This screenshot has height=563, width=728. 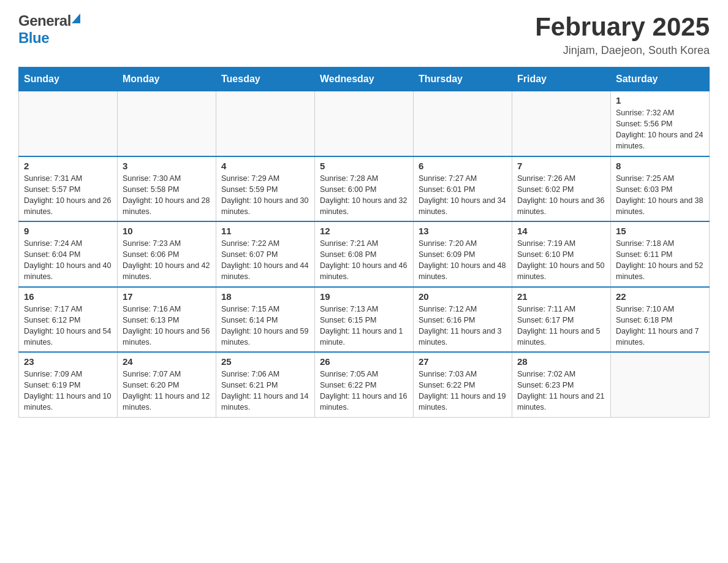 I want to click on day-number: 18, so click(x=265, y=297).